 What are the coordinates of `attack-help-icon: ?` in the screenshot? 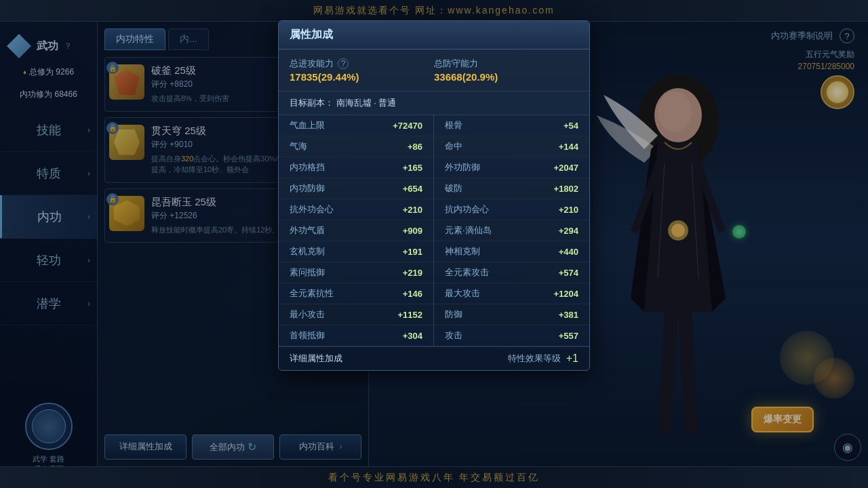 It's located at (343, 64).